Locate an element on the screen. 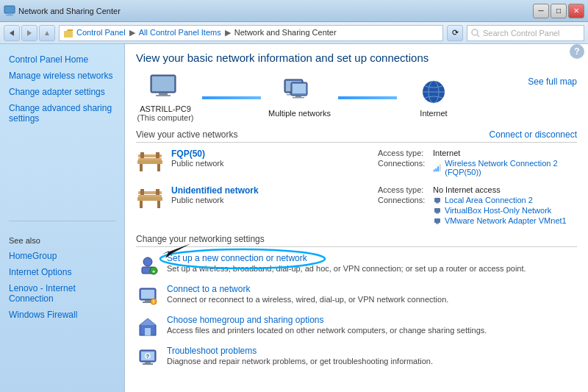 This screenshot has width=588, height=392. network-name-unidentified: Unidentified network is located at coordinates (270, 190).